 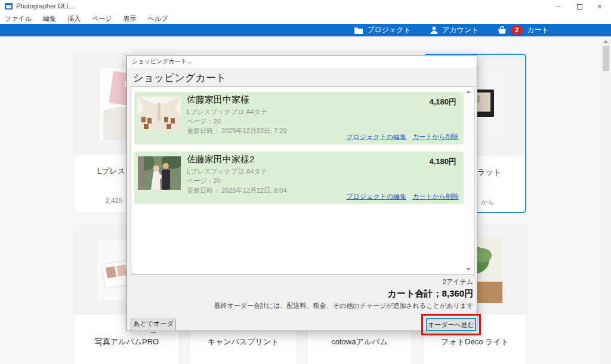 What do you see at coordinates (600, 7) in the screenshot?
I see `close-button: ×` at bounding box center [600, 7].